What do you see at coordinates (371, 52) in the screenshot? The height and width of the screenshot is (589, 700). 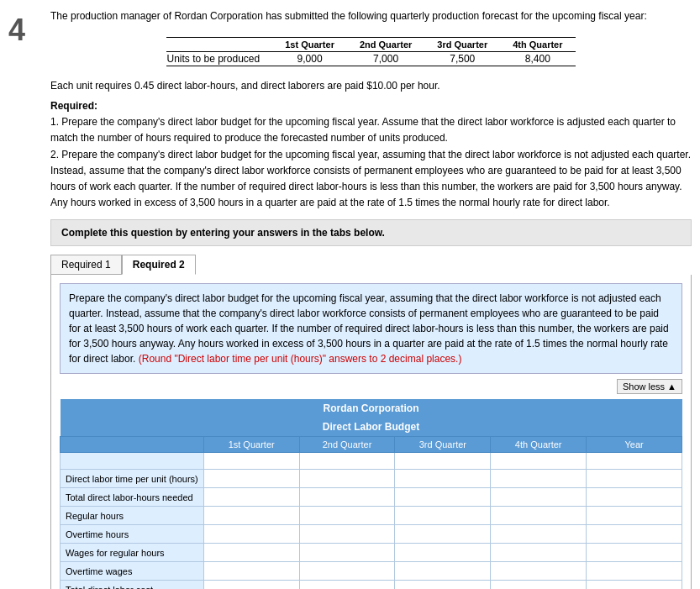 I see `production-table: 1st Quarter 2nd Quarter 3rd Quarter 4th …` at bounding box center [371, 52].